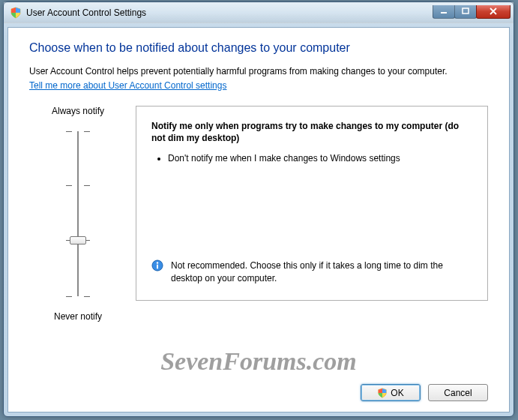  Describe the element at coordinates (391, 393) in the screenshot. I see `ok-button: OK` at that location.